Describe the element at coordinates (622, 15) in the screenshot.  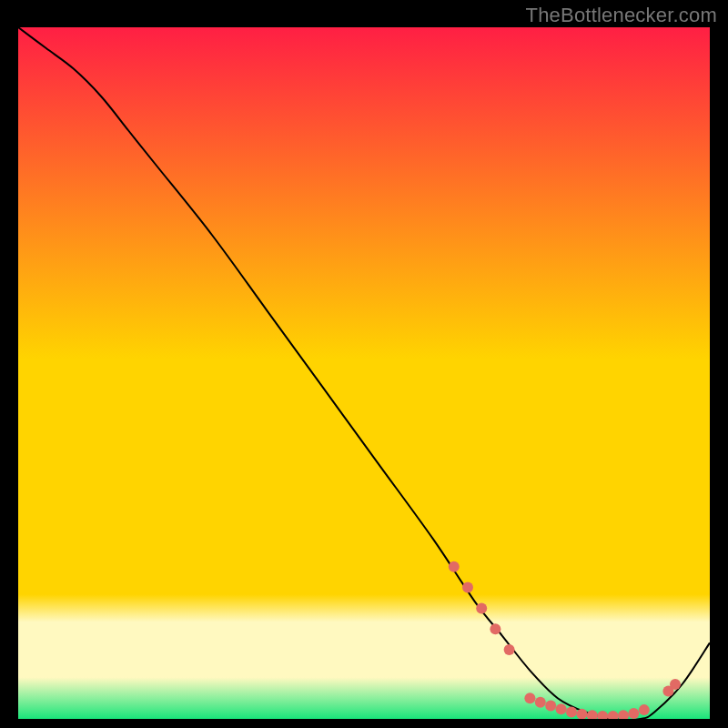
I see `watermark-text: TheBottlenecker.com` at that location.